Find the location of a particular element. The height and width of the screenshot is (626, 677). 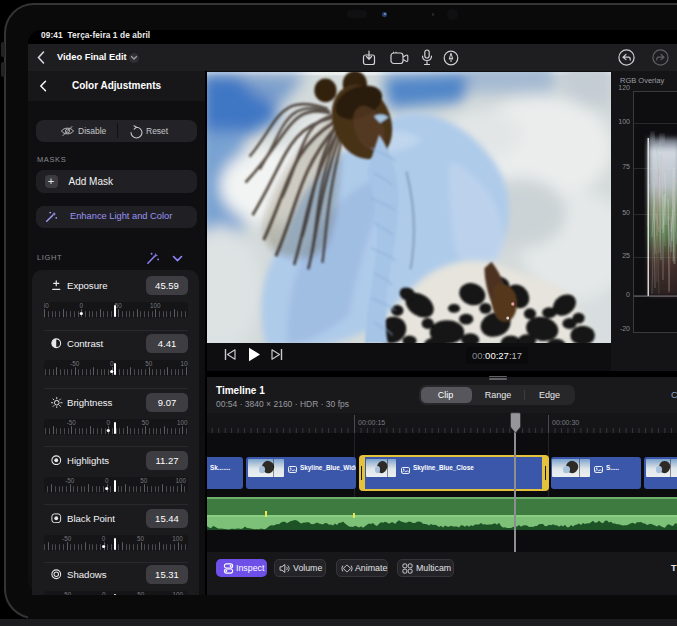

svg-text: 00:00:15 is located at coordinates (372, 422).